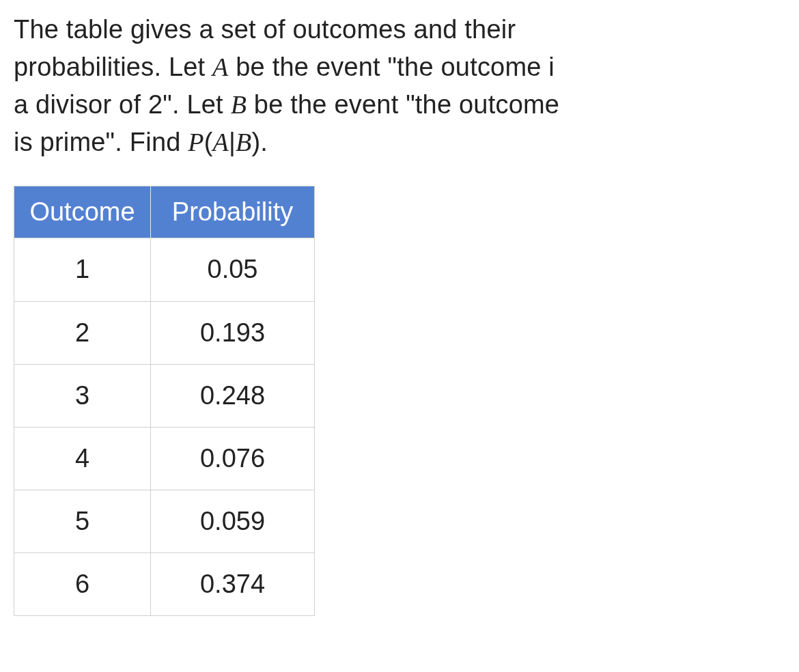  Describe the element at coordinates (165, 212) in the screenshot. I see `table-header-row: Outcome Probability` at that location.